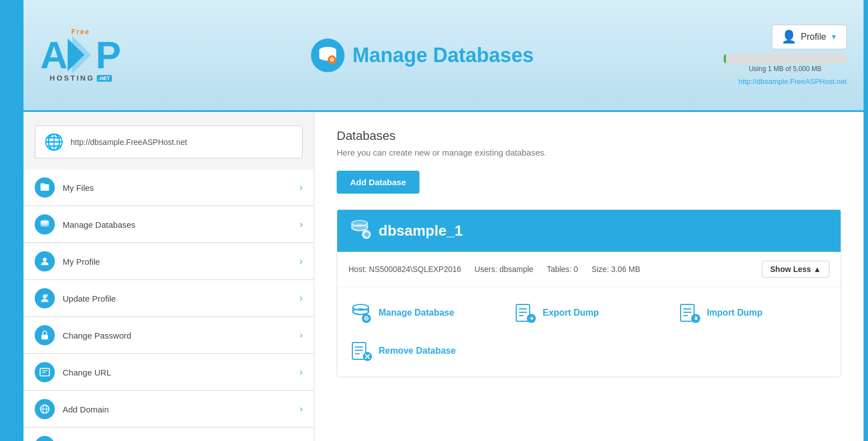 The height and width of the screenshot is (441, 868). Describe the element at coordinates (735, 313) in the screenshot. I see `import-dump-label: Import Dump` at that location.